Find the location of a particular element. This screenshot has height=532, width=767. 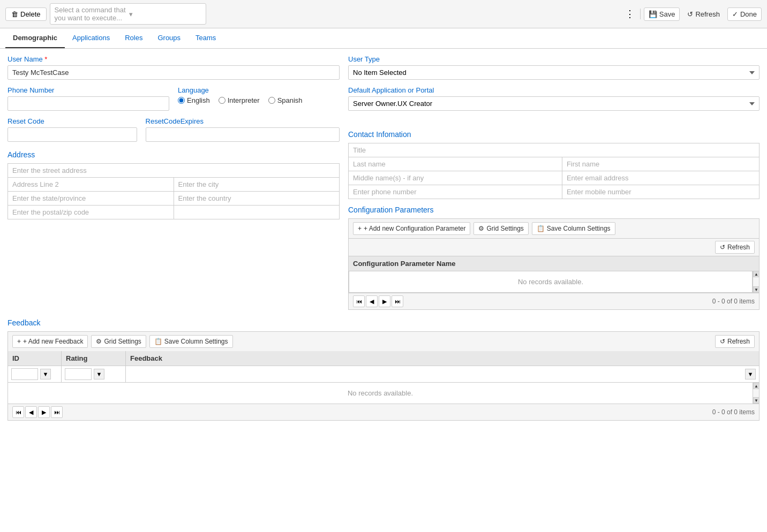

next-page-btn: ▶ is located at coordinates (385, 301).